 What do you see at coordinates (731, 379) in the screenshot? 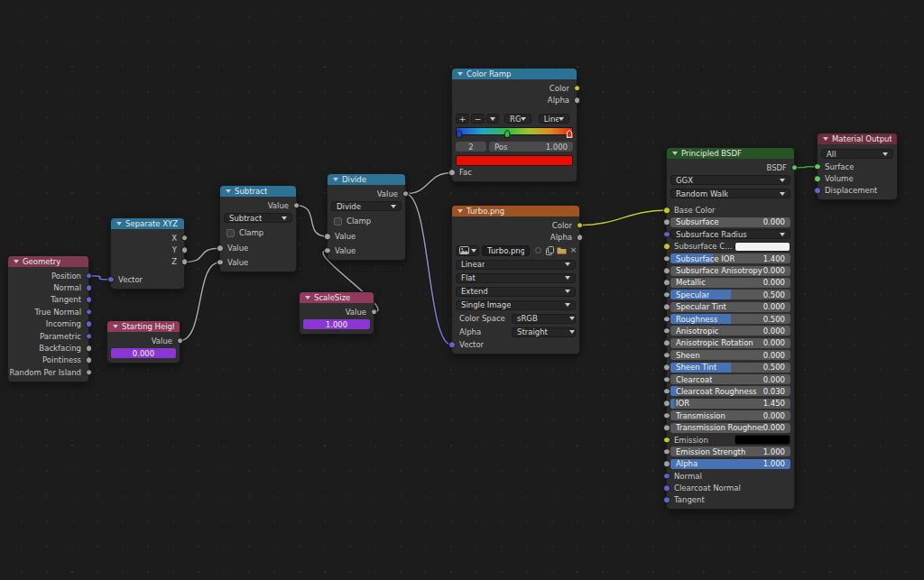
I see `slider-clearcoat: Clearcoat0.000` at bounding box center [731, 379].